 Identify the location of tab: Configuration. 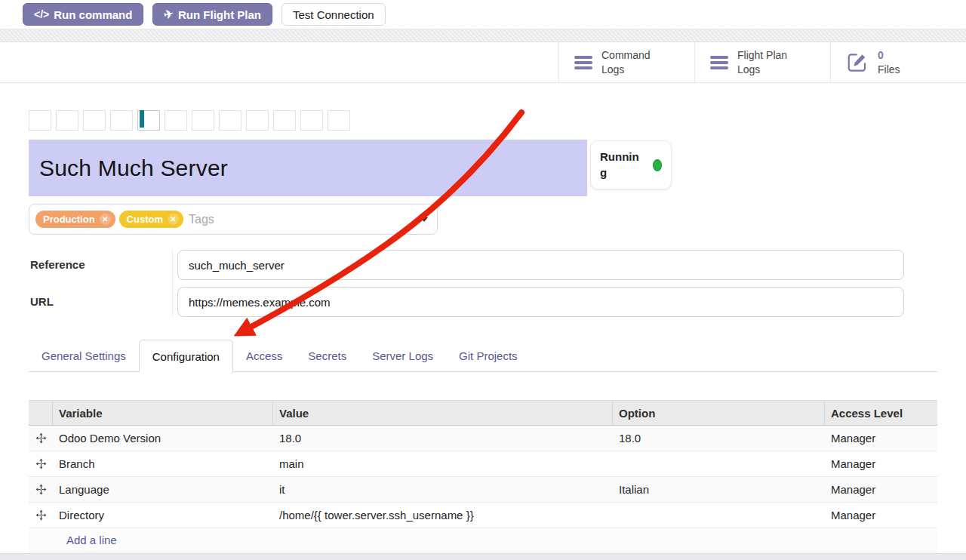
(186, 356).